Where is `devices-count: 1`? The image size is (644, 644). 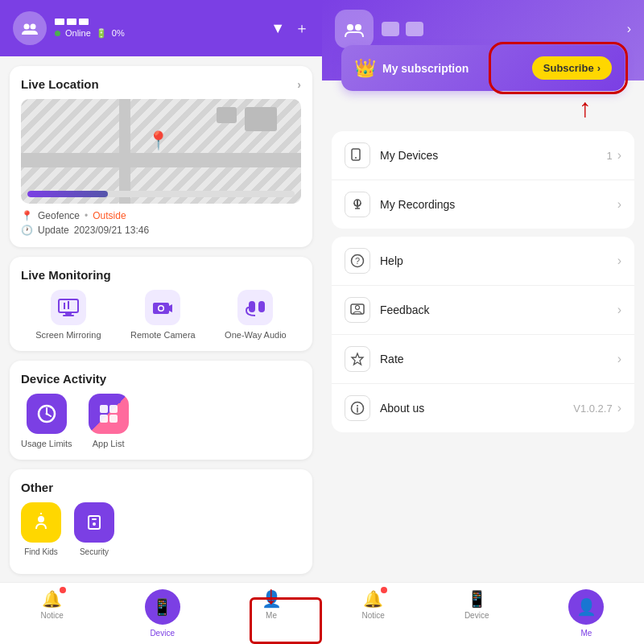 devices-count: 1 is located at coordinates (609, 156).